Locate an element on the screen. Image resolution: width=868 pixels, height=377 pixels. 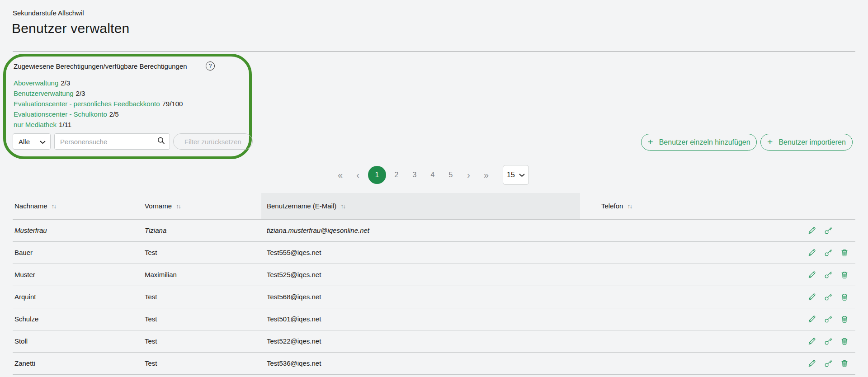
page-button: 2 is located at coordinates (396, 175).